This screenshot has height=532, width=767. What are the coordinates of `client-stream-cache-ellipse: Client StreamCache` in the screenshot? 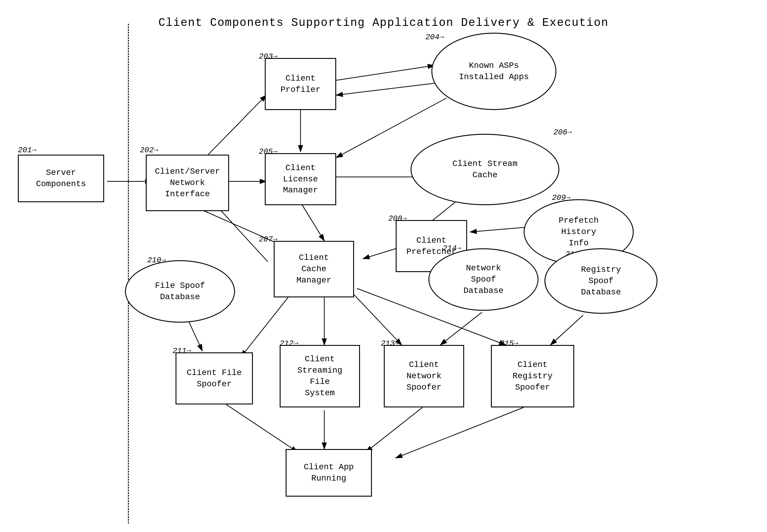 It's located at (485, 169).